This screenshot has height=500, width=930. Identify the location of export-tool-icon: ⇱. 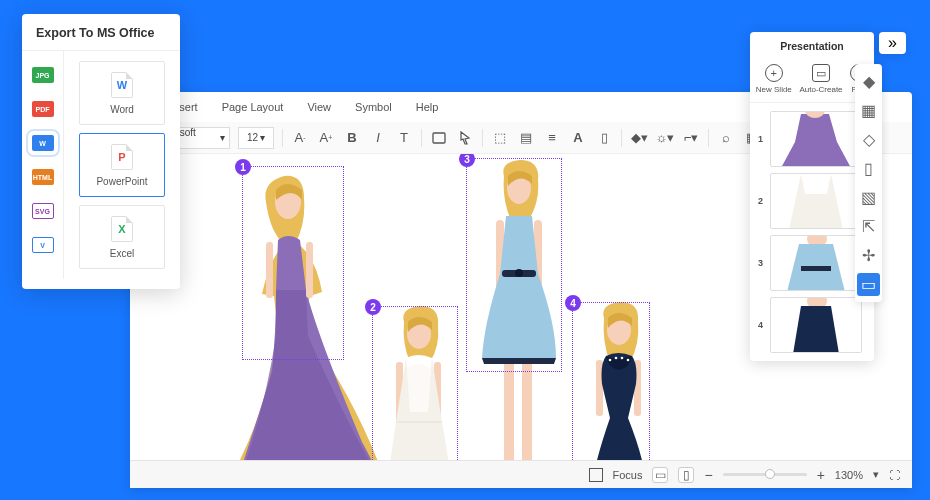
(868, 226).